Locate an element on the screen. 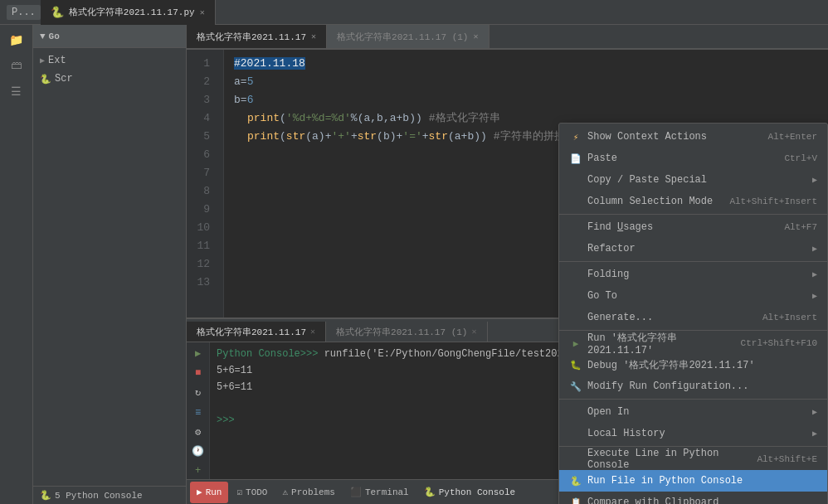 The image size is (828, 504). line-num-12: 12 is located at coordinates (202, 264).